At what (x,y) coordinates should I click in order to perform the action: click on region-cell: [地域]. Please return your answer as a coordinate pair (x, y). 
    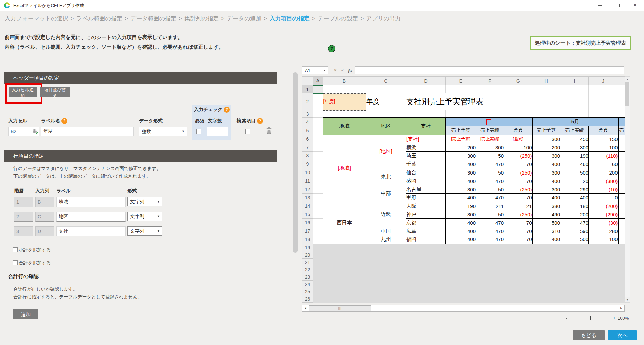
    Looking at the image, I should click on (344, 168).